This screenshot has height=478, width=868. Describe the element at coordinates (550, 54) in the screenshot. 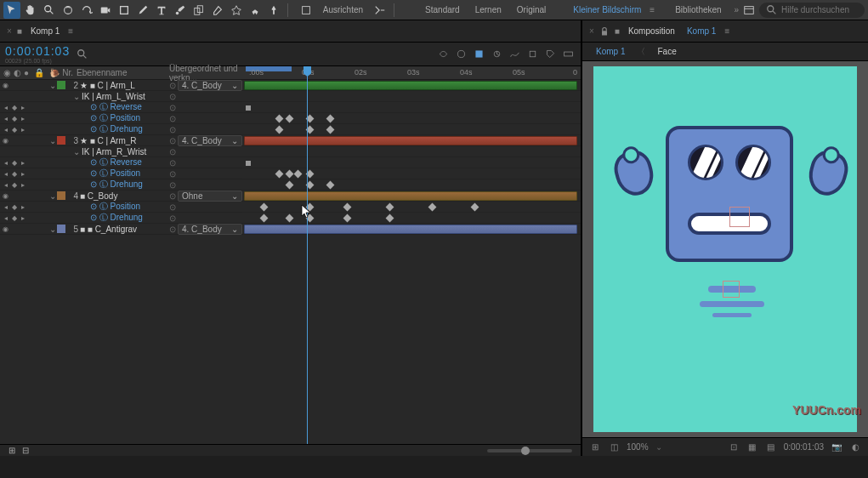

I see `tag-icon` at that location.